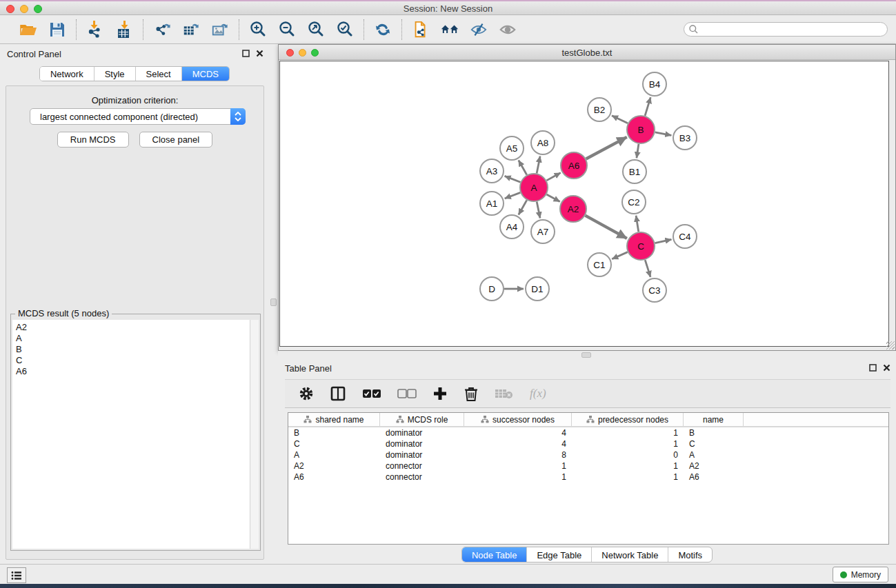  Describe the element at coordinates (655, 84) in the screenshot. I see `graph-node-B4: B4` at that location.